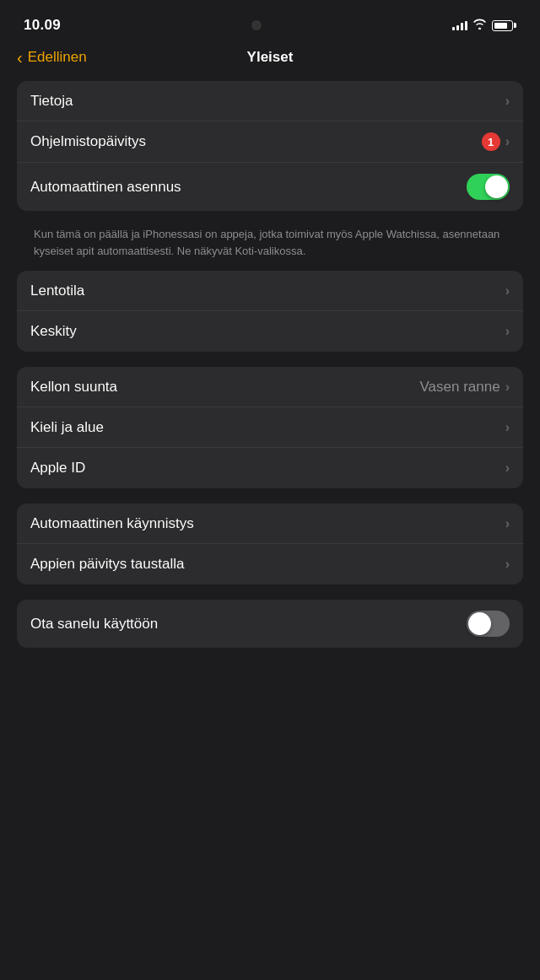 This screenshot has height=980, width=540. What do you see at coordinates (270, 468) in the screenshot?
I see `apple-id-row: Apple ID ›` at bounding box center [270, 468].